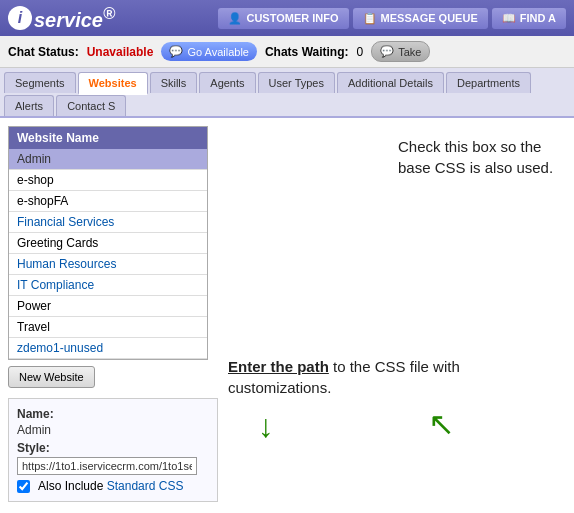 This screenshot has height=513, width=574. Describe the element at coordinates (29, 106) in the screenshot. I see `tab-alerts: Alerts` at that location.